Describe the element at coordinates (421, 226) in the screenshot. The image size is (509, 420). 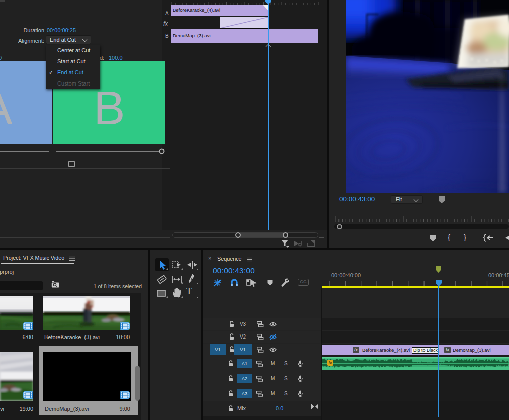
I see `program-scrollbar` at that location.